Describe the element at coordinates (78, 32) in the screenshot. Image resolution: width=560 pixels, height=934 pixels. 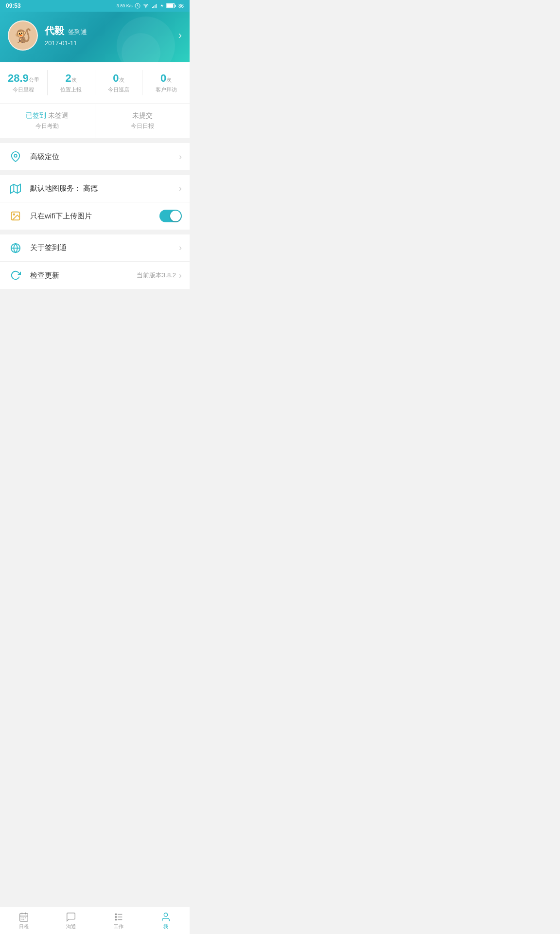
I see `profile-app-name: 签到通` at that location.